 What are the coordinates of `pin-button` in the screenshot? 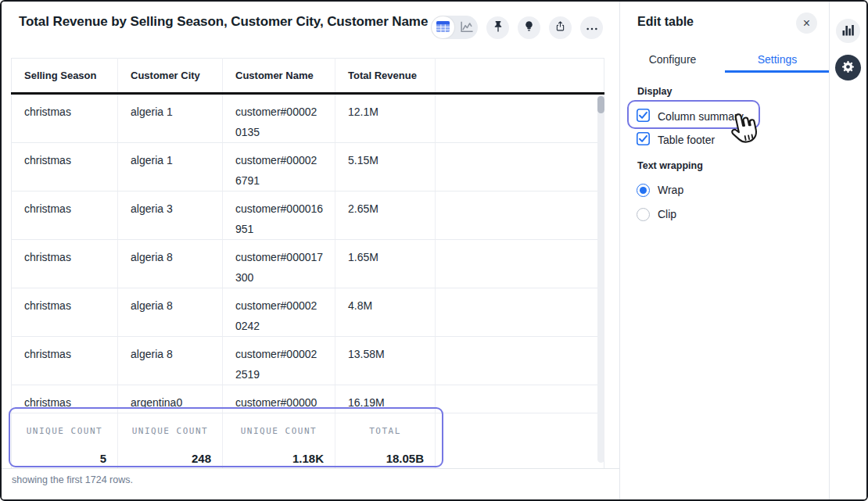 It's located at (497, 28).